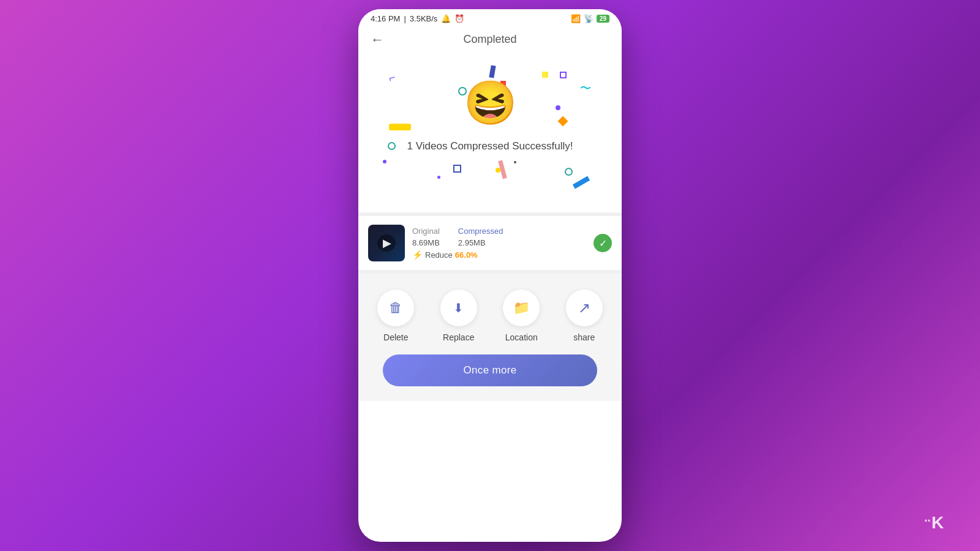 Image resolution: width=980 pixels, height=551 pixels. Describe the element at coordinates (522, 337) in the screenshot. I see `location-label: Location` at that location.